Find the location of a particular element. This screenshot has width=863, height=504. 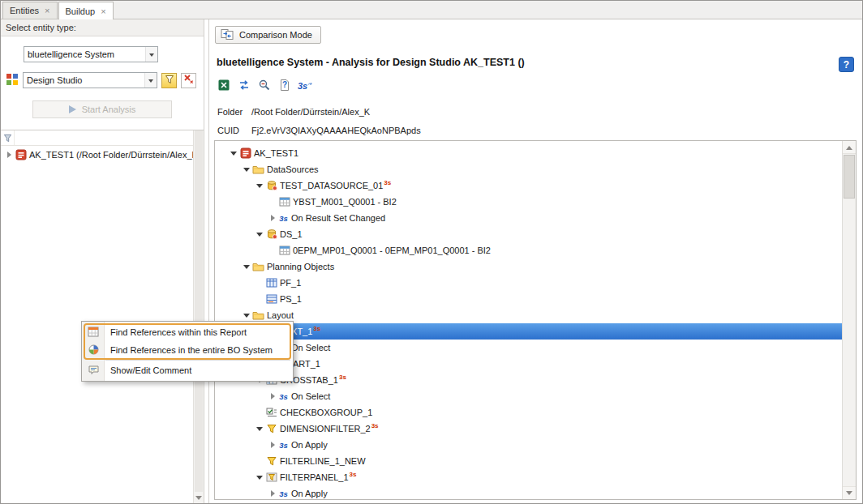

menu-separator is located at coordinates (198, 360).